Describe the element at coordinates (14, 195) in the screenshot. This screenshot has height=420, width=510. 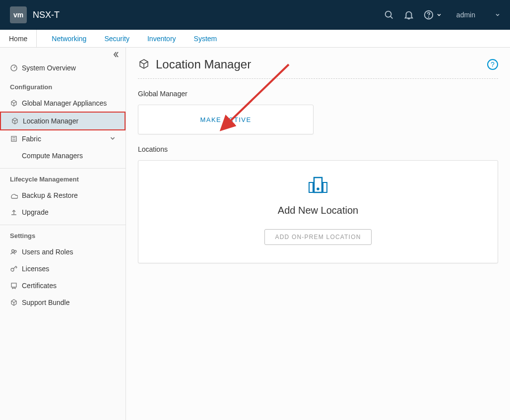
I see `backup-icon` at that location.